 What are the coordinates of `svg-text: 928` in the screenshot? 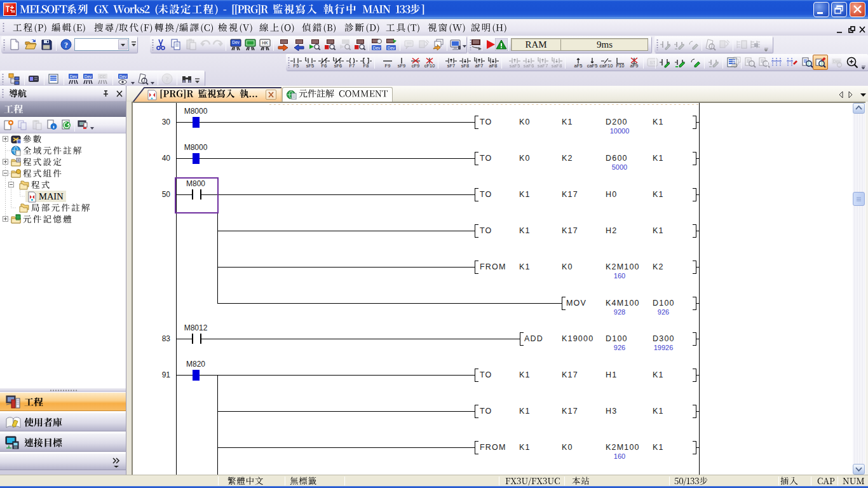 It's located at (620, 312).